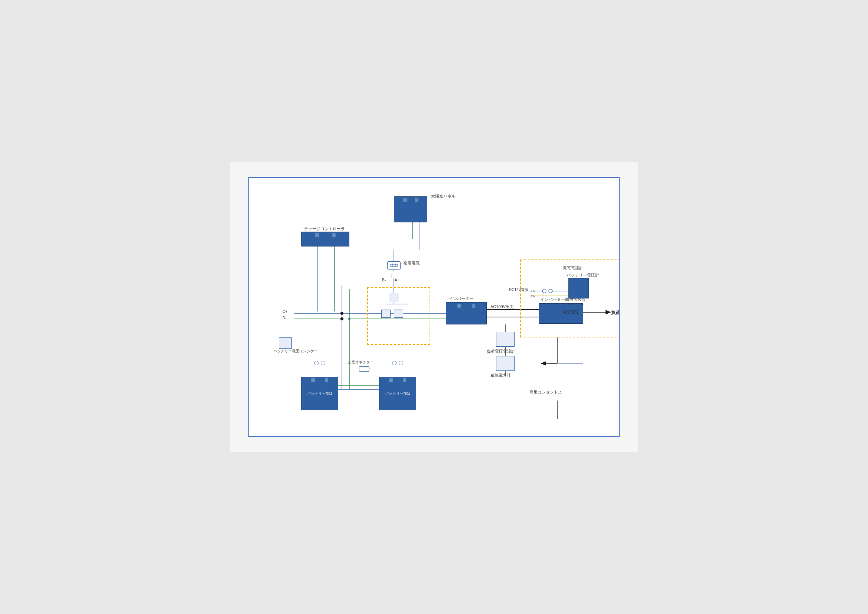 The width and height of the screenshot is (868, 614). What do you see at coordinates (398, 380) in the screenshot?
I see `bat2-terminals: + -` at bounding box center [398, 380].